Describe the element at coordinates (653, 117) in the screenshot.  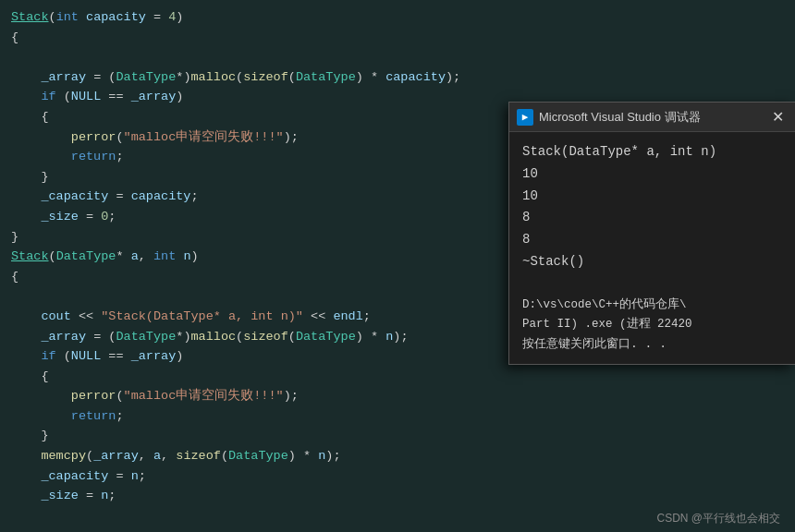
I see `vs-titlebar: ▶ Microsoft Visual Studio 调试器 ✕` at that location.